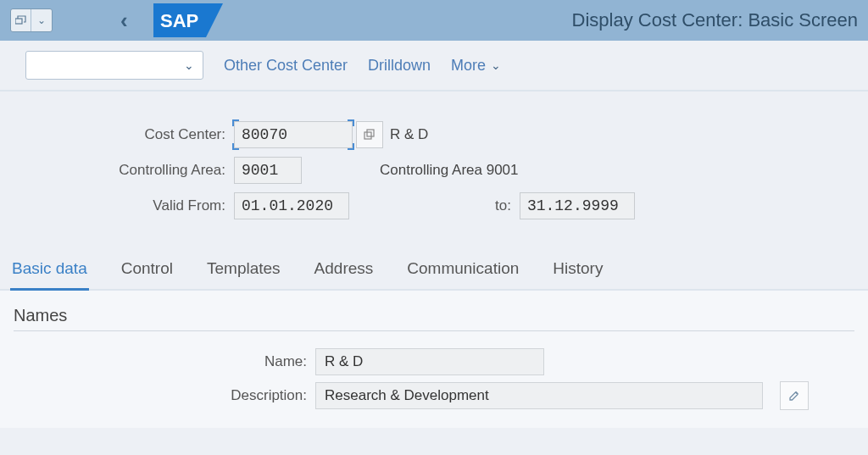 This screenshot has height=455, width=868. What do you see at coordinates (287, 206) in the screenshot?
I see `valid-from-value: 01.01.2020` at bounding box center [287, 206].